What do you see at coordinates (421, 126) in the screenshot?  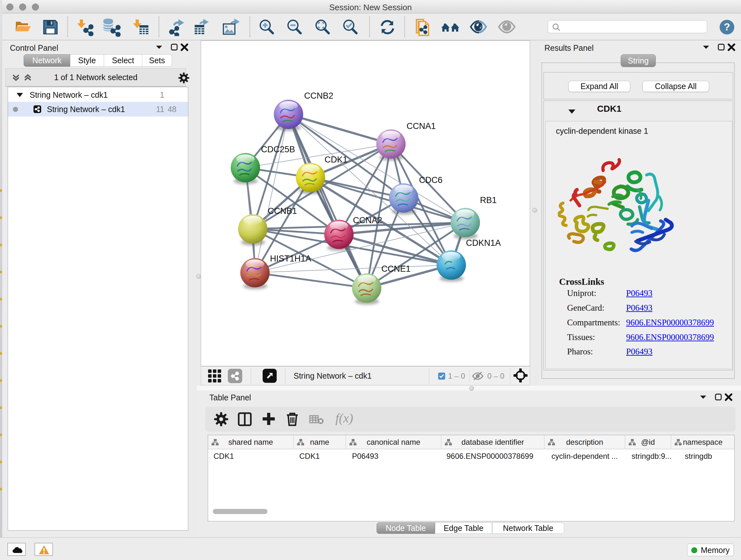 I see `svg-text: CCNA1` at bounding box center [421, 126].